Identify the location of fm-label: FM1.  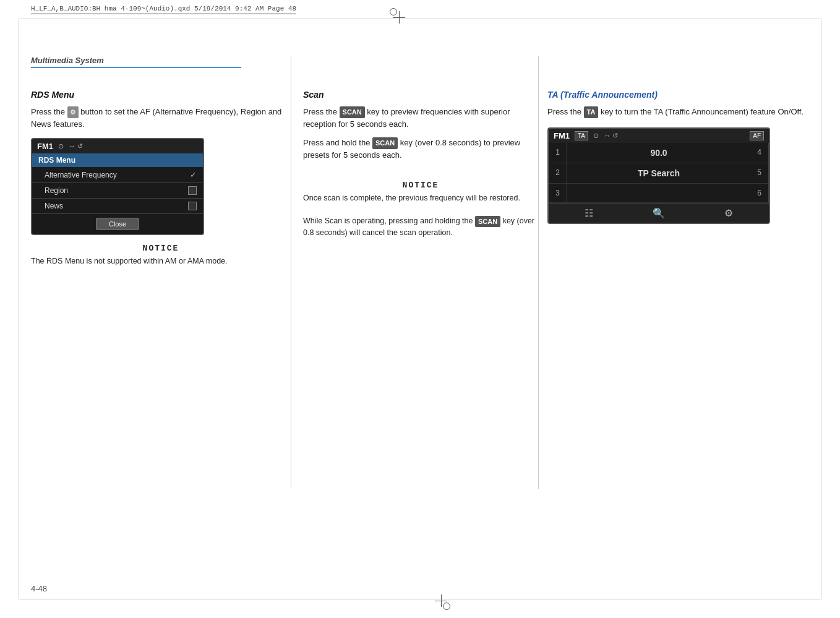
(45, 146).